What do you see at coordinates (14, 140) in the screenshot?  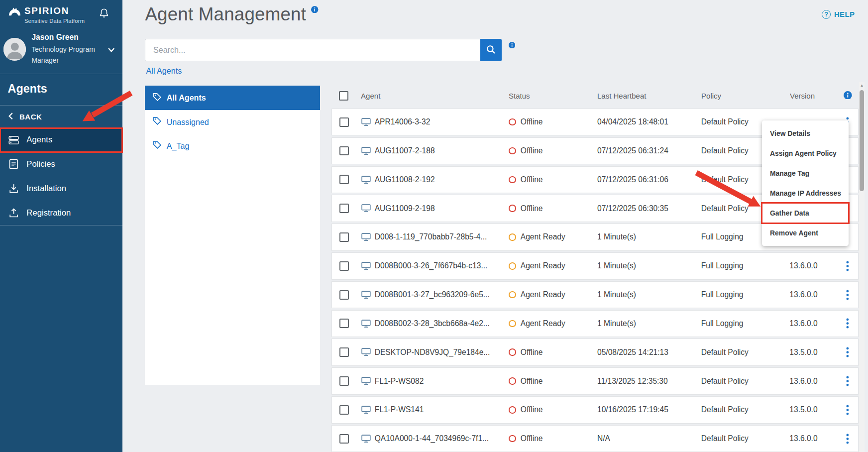 I see `agents-icon` at bounding box center [14, 140].